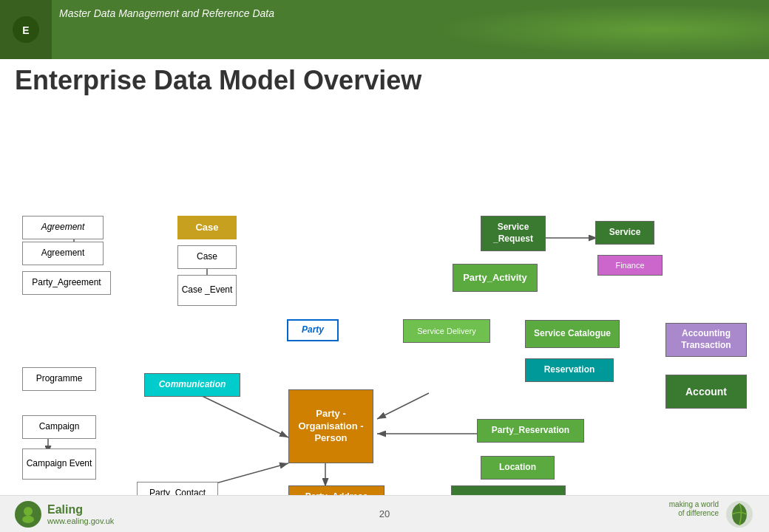  What do you see at coordinates (384, 80) in the screenshot?
I see `page-title: Enterprise Data Model Overview` at bounding box center [384, 80].